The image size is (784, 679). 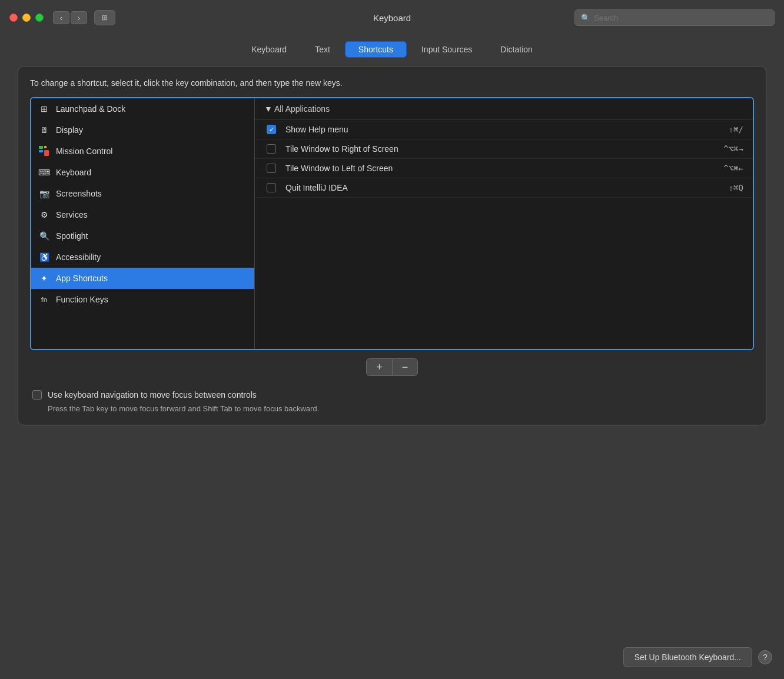 What do you see at coordinates (698, 657) in the screenshot?
I see `footer: Set Up Bluetooth Keyboard... ?` at bounding box center [698, 657].